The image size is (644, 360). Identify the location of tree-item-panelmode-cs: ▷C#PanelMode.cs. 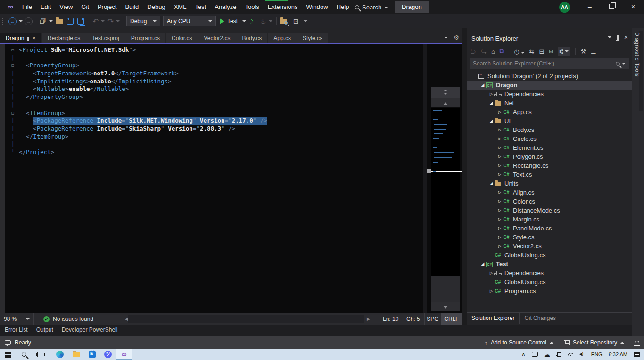
(549, 228).